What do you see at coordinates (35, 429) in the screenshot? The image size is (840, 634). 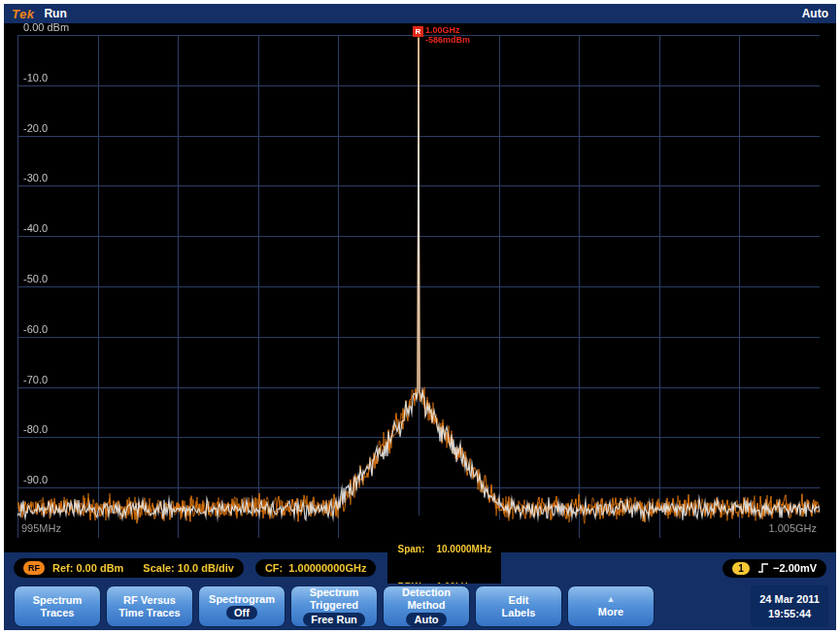 I see `y-axis-label: -80.0` at bounding box center [35, 429].